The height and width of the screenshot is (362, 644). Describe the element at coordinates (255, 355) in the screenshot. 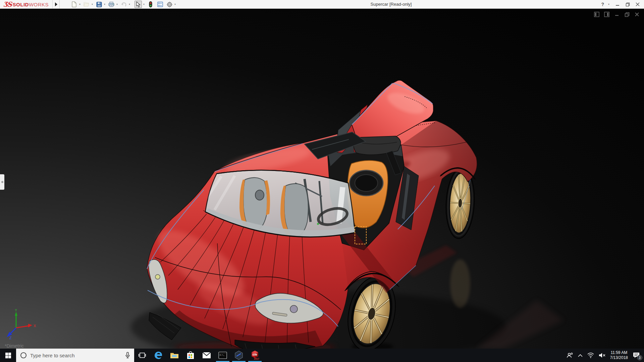

I see `taskbar-app-solidworks-2017: SW 2017` at that location.